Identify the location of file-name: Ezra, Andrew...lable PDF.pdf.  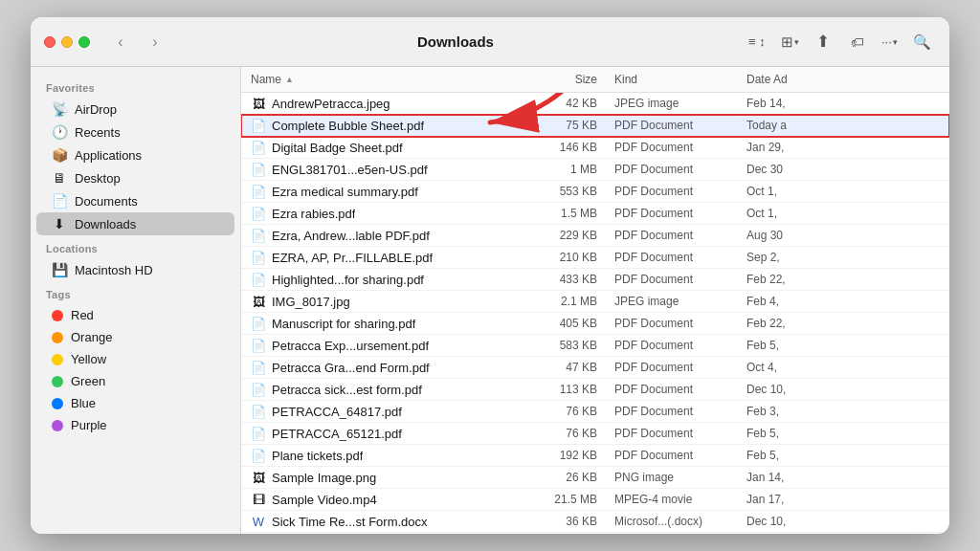
(350, 235).